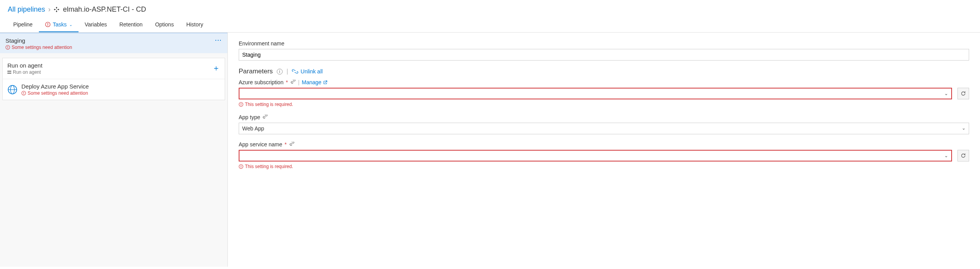  Describe the element at coordinates (604, 128) in the screenshot. I see `app-type-select: Web App ⌄` at that location.